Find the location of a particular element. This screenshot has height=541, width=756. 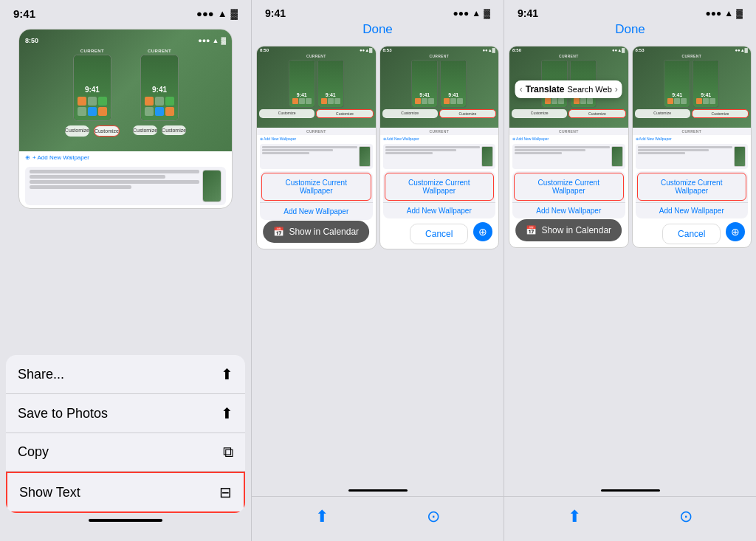

save-icon: ⬆ is located at coordinates (227, 413).